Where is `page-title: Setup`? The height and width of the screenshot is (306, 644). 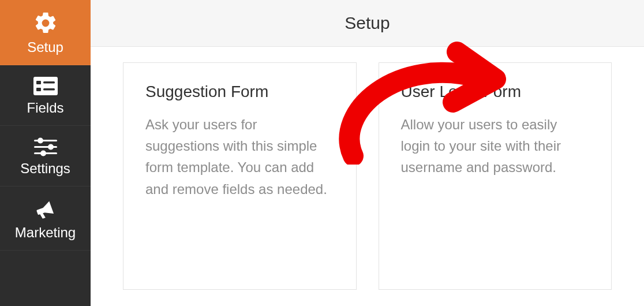 page-title: Setup is located at coordinates (367, 23).